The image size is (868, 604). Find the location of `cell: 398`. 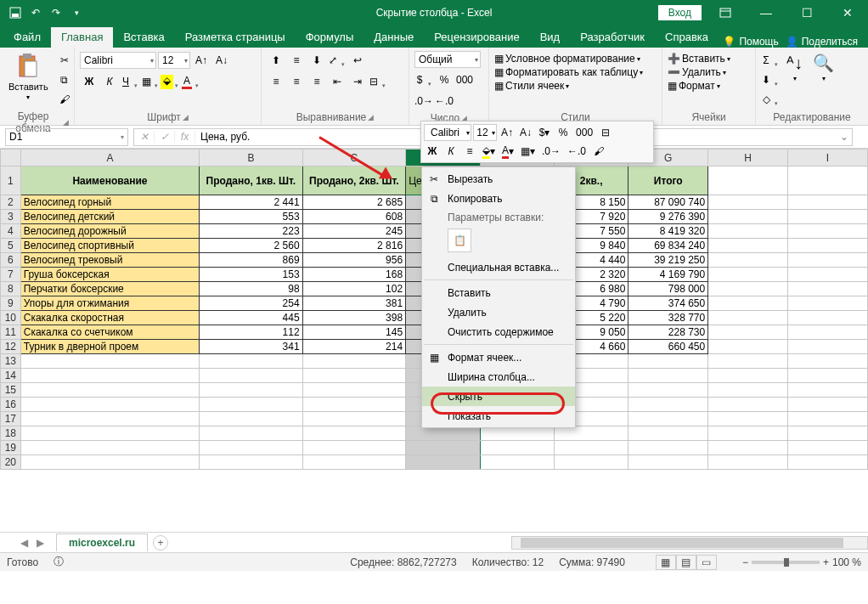

cell: 398 is located at coordinates (354, 318).